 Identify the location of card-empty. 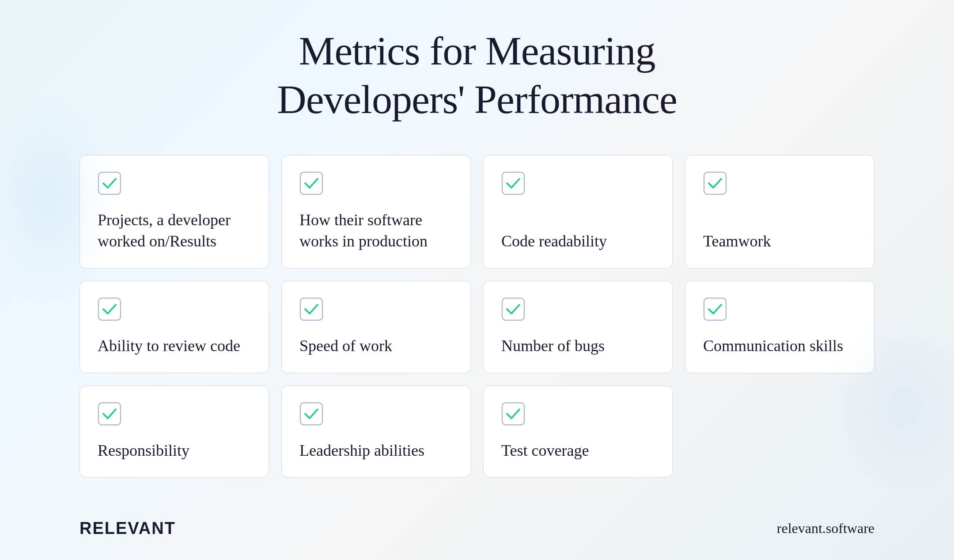
(780, 432).